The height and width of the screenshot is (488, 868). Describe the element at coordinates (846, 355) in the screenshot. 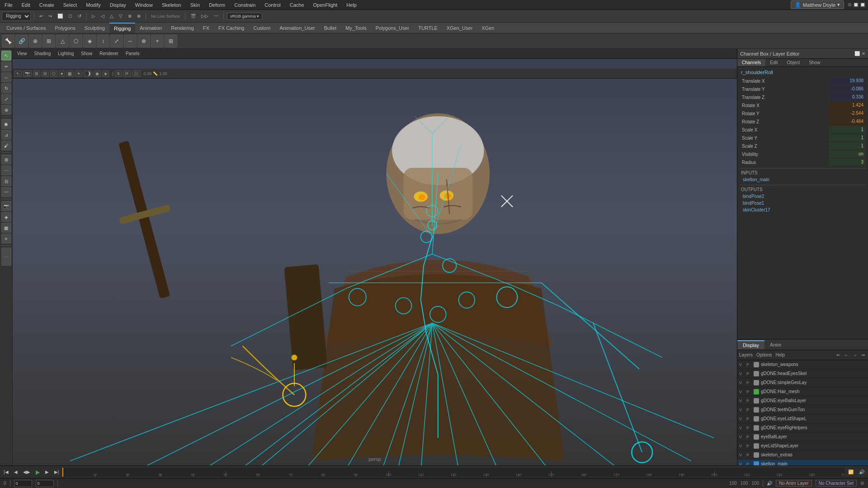

I see `layer-nav-prev: ←` at that location.